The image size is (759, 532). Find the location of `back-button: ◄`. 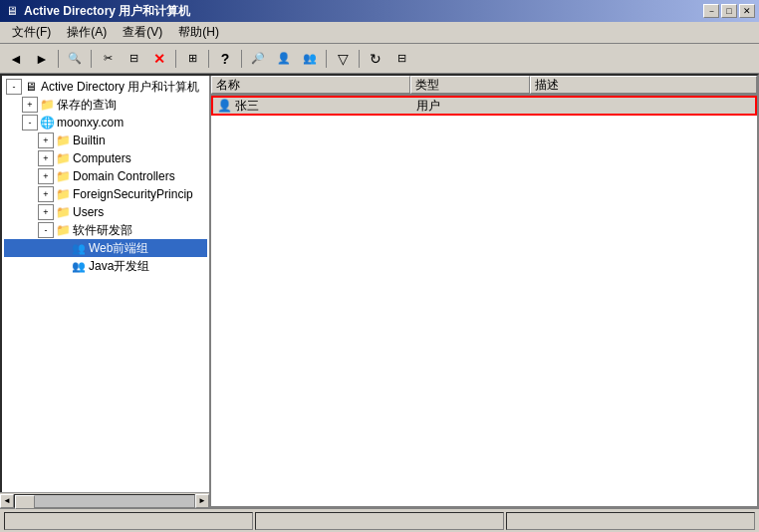

back-button: ◄ is located at coordinates (16, 59).